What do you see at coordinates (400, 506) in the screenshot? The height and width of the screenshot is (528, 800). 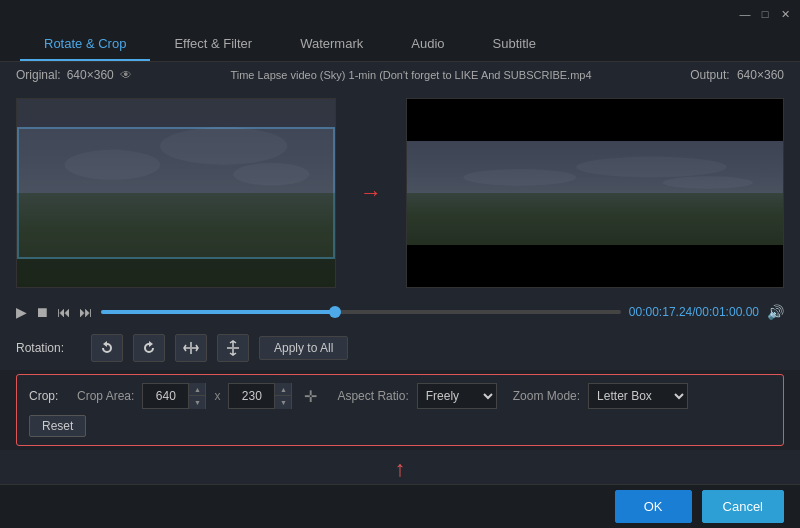 I see `bottom-bar: OK Cancel` at bounding box center [400, 506].